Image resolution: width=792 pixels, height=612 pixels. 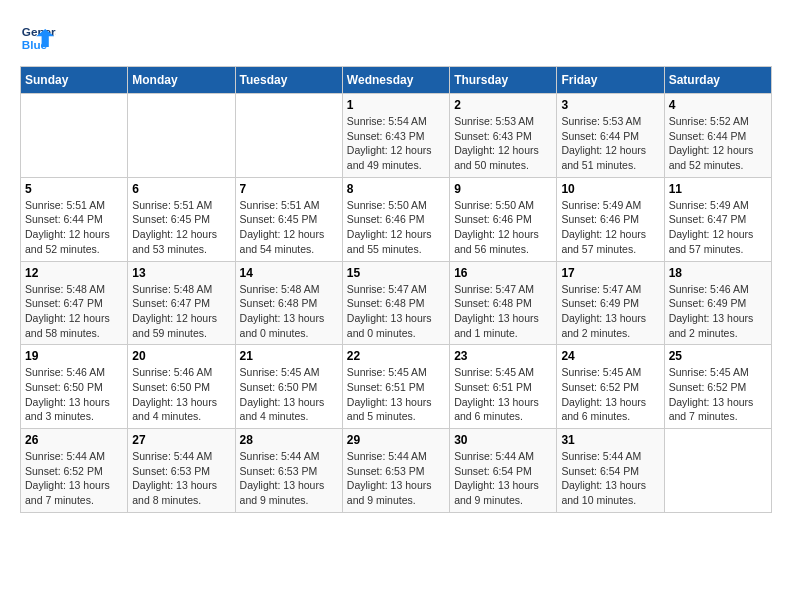 What do you see at coordinates (718, 312) in the screenshot?
I see `day-info: Sunrise: 5:46 AMSunset: 6:49 PMDaylight:…` at bounding box center [718, 312].